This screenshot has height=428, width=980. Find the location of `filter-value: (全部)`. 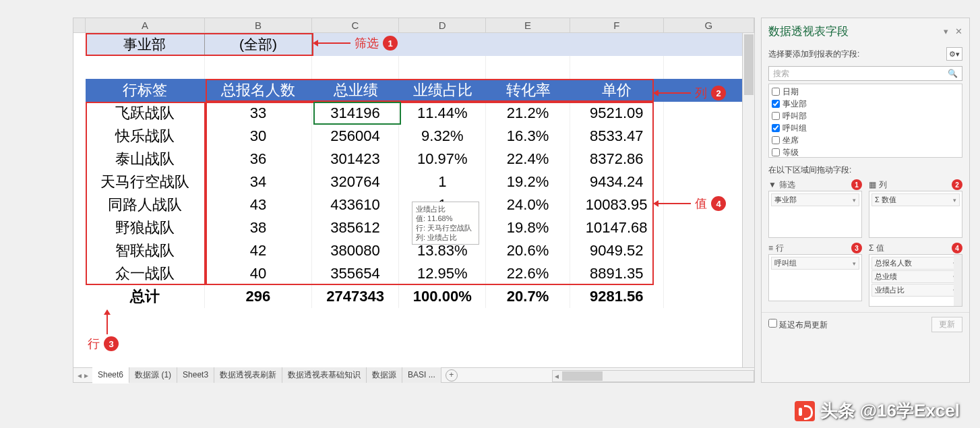

filter-value: (全部) is located at coordinates (259, 44).